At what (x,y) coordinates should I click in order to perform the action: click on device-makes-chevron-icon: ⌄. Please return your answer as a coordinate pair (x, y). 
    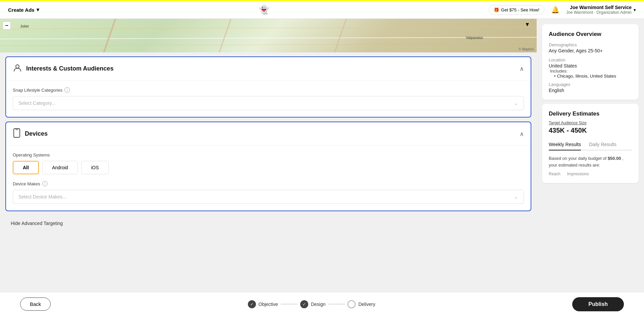
    Looking at the image, I should click on (516, 197).